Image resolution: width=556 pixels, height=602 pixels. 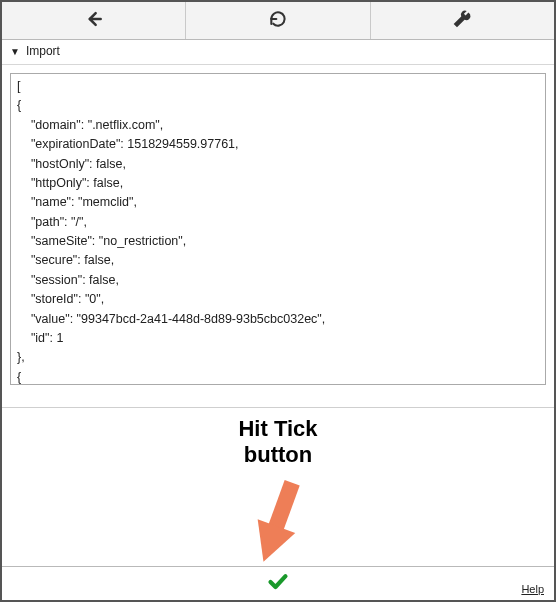 What do you see at coordinates (94, 20) in the screenshot?
I see `back-arrow-icon` at bounding box center [94, 20].